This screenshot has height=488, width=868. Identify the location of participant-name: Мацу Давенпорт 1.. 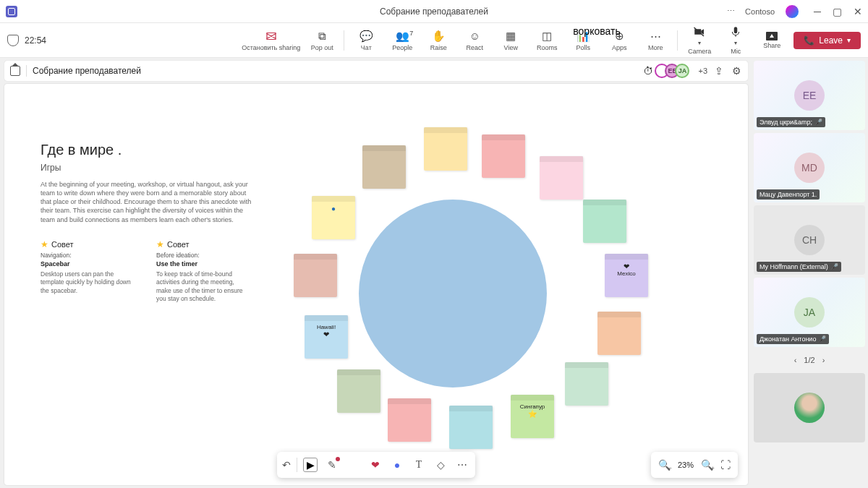
(788, 194).